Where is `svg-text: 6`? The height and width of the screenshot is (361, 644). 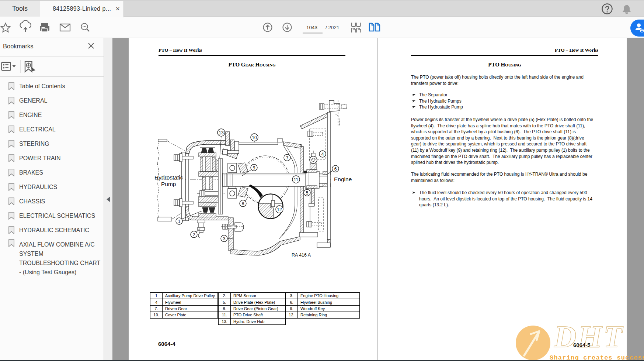
svg-text: 6 is located at coordinates (335, 169).